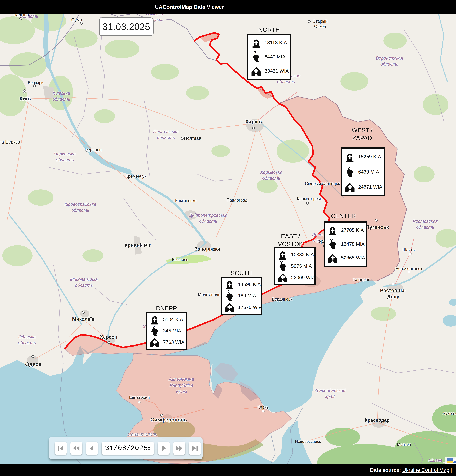  I want to click on city-label: Суми, so click(77, 20).